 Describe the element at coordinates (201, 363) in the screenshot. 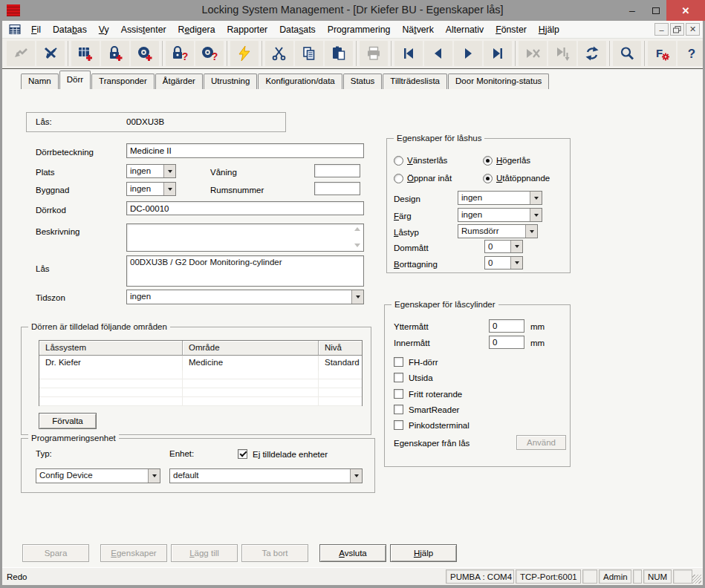

I see `table-row: Dr. Kiefer Medicine Standard` at that location.